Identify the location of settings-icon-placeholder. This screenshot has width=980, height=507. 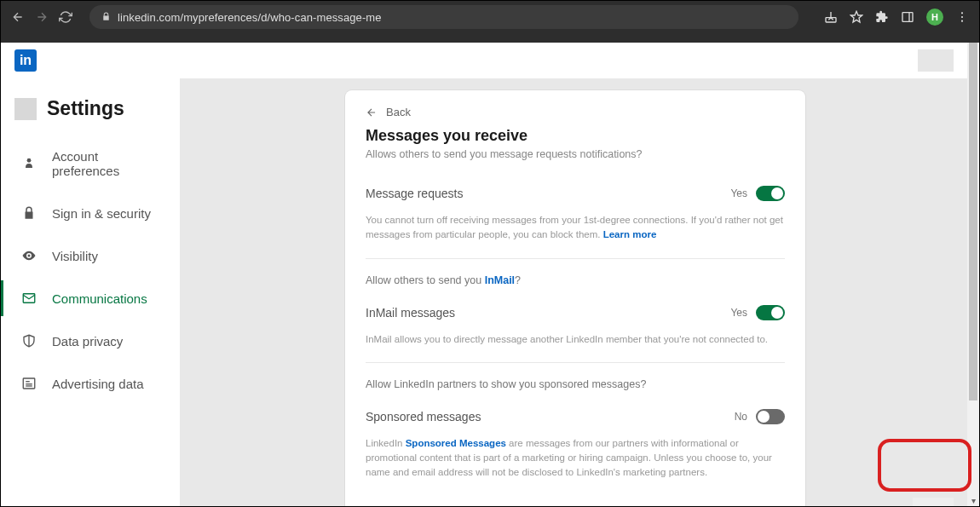
(26, 109).